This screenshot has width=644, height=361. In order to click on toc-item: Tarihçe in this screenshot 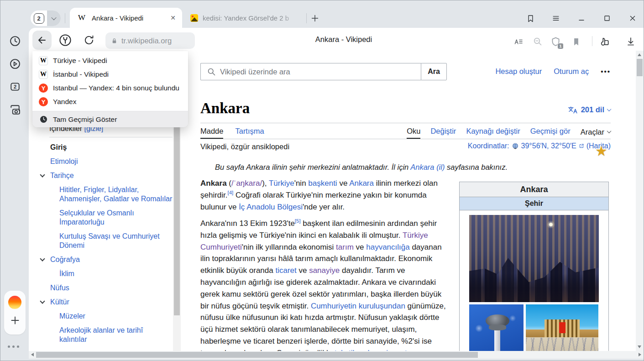, I will do `click(106, 176)`.